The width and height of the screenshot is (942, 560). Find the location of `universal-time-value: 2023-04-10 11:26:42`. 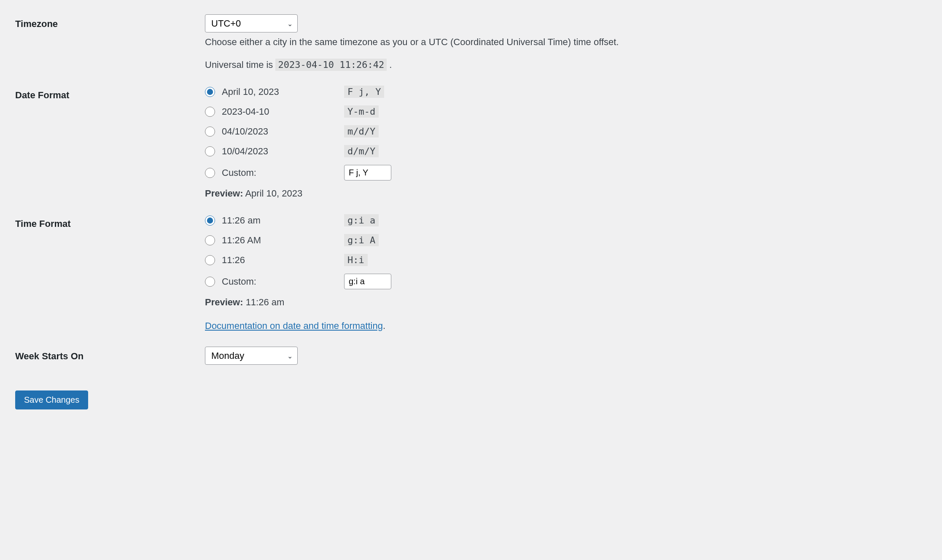

universal-time-value: 2023-04-10 11:26:42 is located at coordinates (331, 65).